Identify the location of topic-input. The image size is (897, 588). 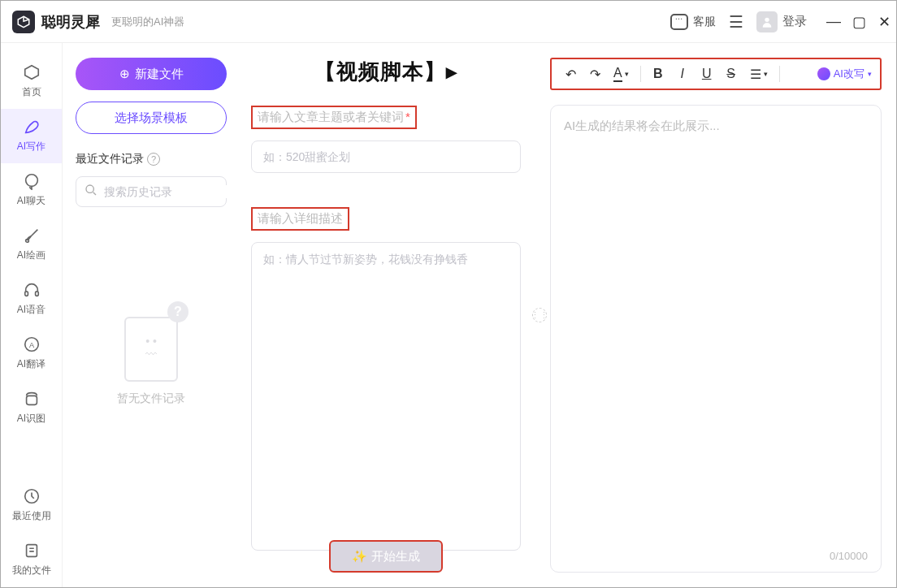
(386, 157).